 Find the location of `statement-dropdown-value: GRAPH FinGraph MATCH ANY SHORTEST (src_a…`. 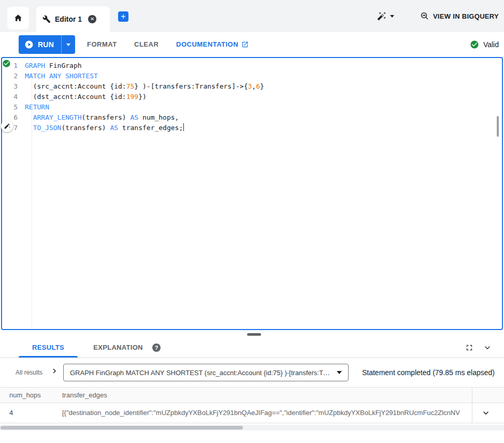

statement-dropdown-value: GRAPH FinGraph MATCH ANY SHORTEST (src_a… is located at coordinates (201, 373).